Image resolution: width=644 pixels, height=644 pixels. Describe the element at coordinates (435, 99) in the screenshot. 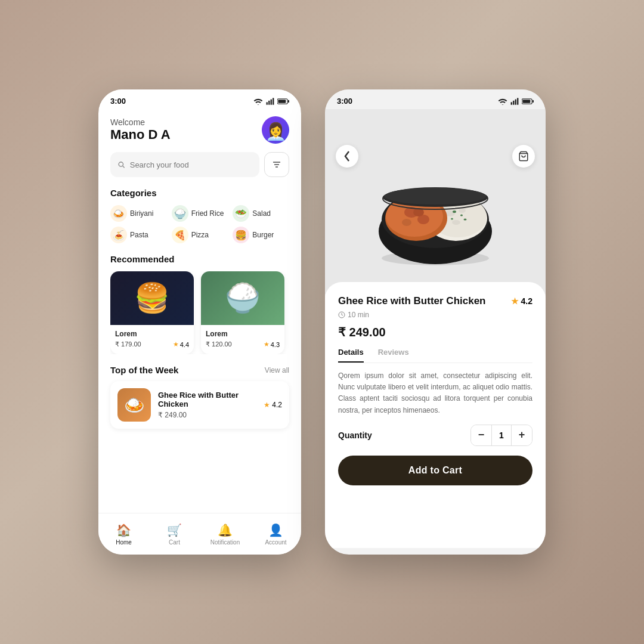

I see `right-status-bar: 3:00` at that location.